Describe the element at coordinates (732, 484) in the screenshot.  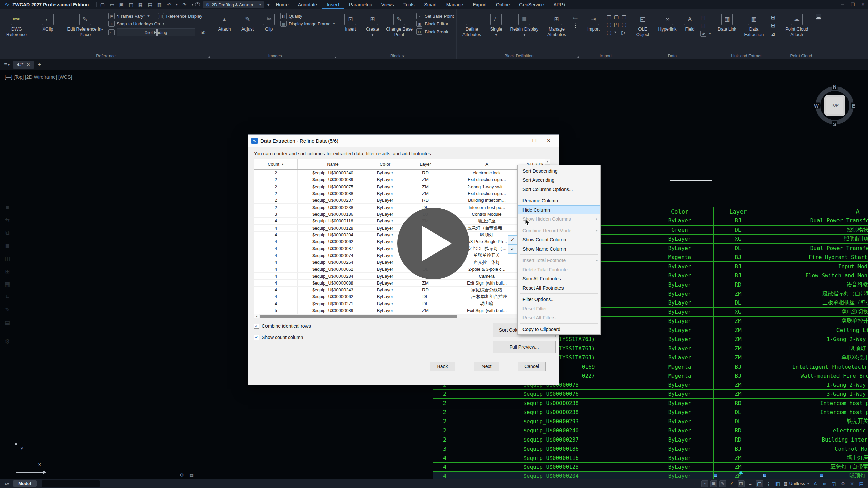
I see `polar-snap-icon: ∠` at that location.